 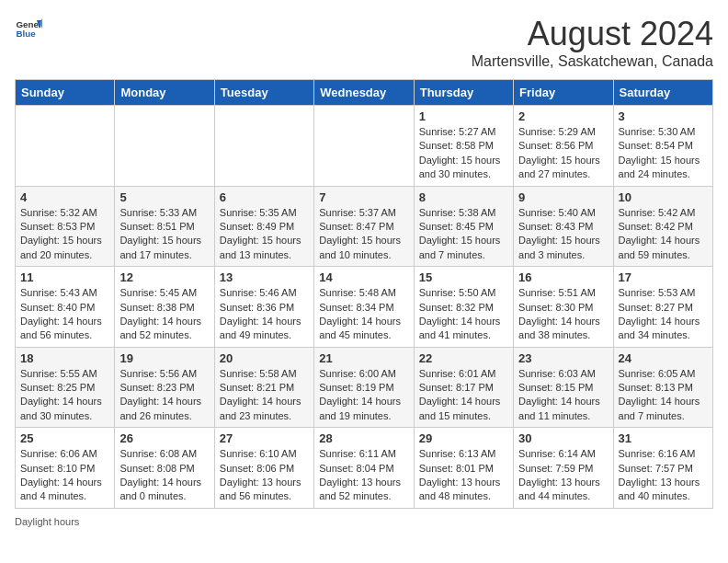 What do you see at coordinates (664, 278) in the screenshot?
I see `day-number: 17` at bounding box center [664, 278].